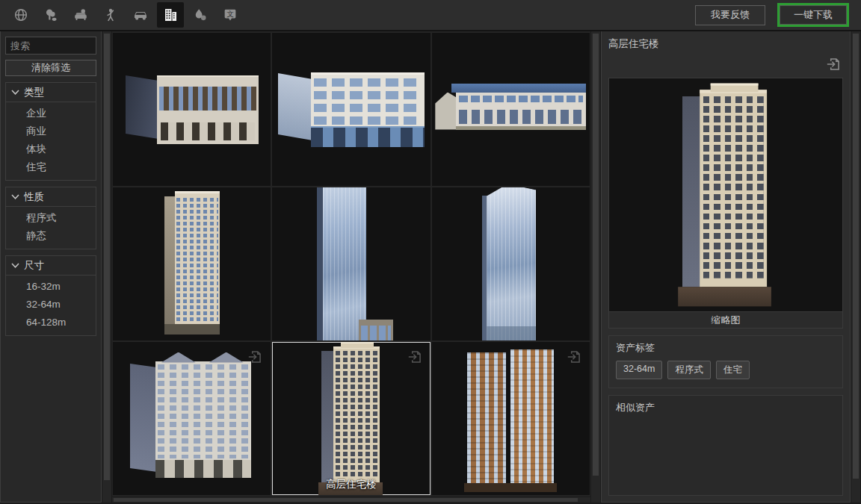  Describe the element at coordinates (813, 15) in the screenshot. I see `download-button-highlight: 一键下载` at that location.